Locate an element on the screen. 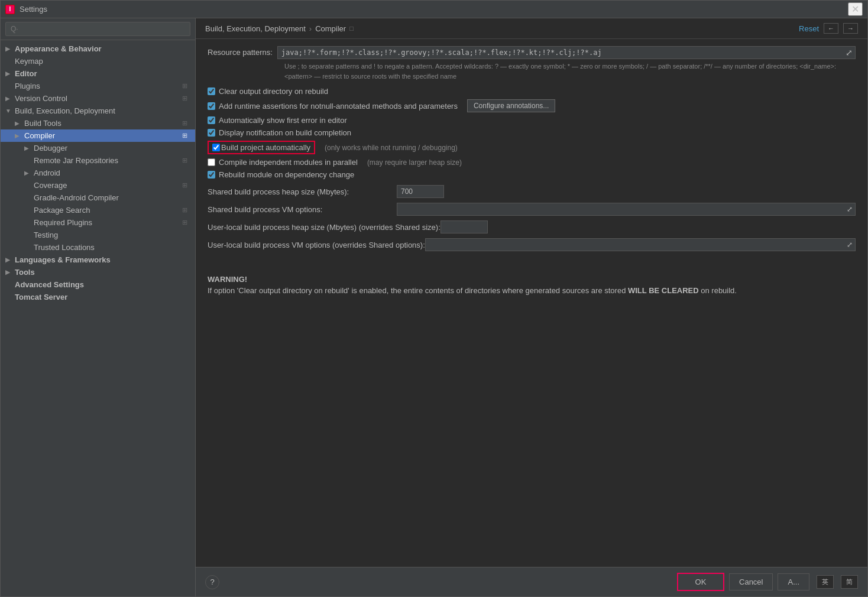 The width and height of the screenshot is (868, 597). sidebar-item-testing: Testing is located at coordinates (98, 235).